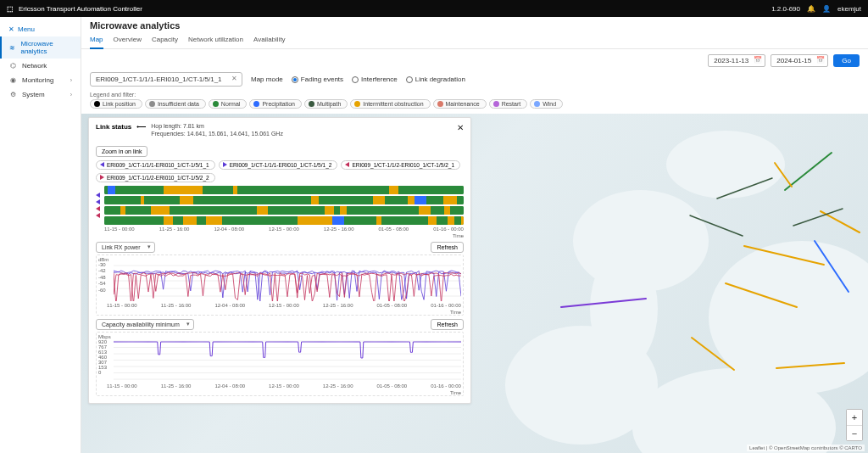  Describe the element at coordinates (280, 364) in the screenshot. I see `capacity-chart: Mbps 9207676134603071530 11-15 - 00:0011…` at that location.